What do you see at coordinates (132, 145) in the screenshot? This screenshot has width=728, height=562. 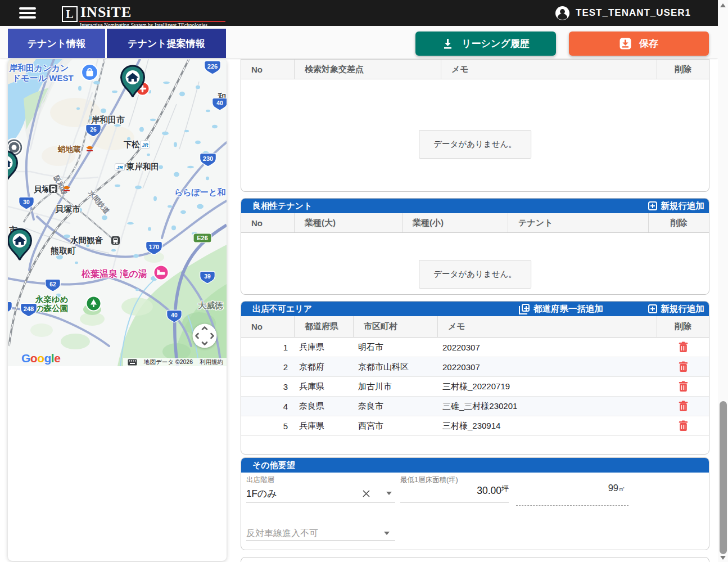 I see `map-label: 下松` at bounding box center [132, 145].